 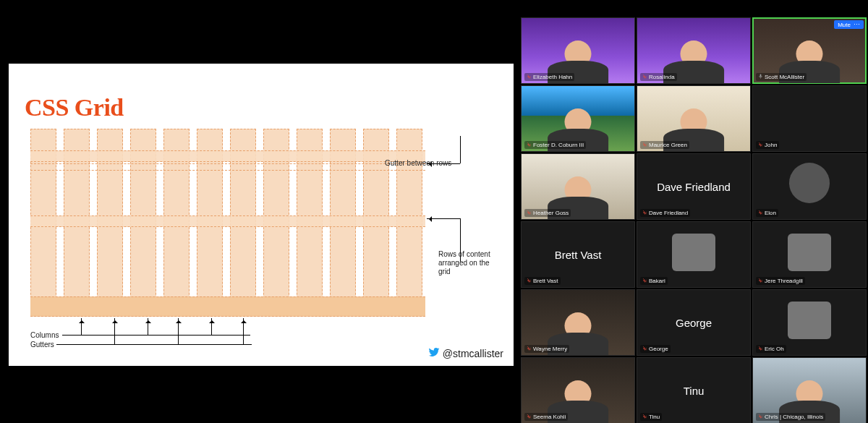 What do you see at coordinates (550, 77) in the screenshot?
I see `participant-name-badge: Elizabeth Hahn` at bounding box center [550, 77].